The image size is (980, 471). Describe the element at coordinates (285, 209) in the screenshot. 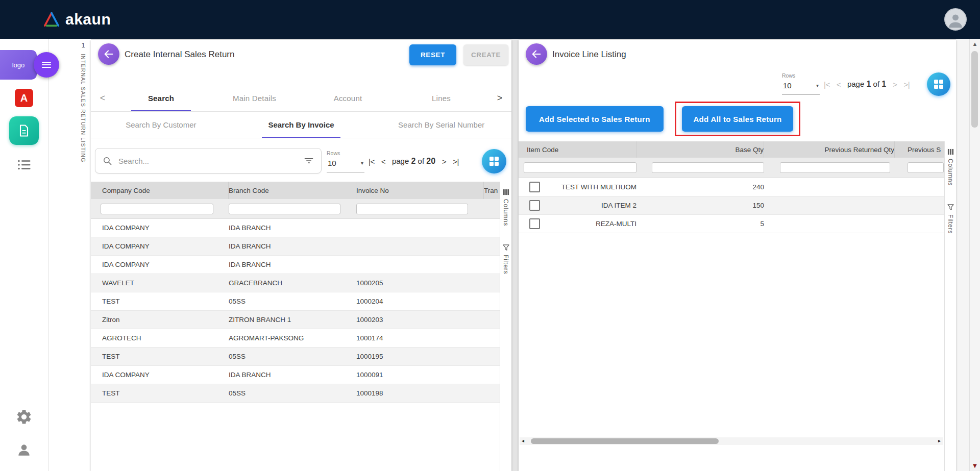

I see `filter-input-branch-code` at that location.